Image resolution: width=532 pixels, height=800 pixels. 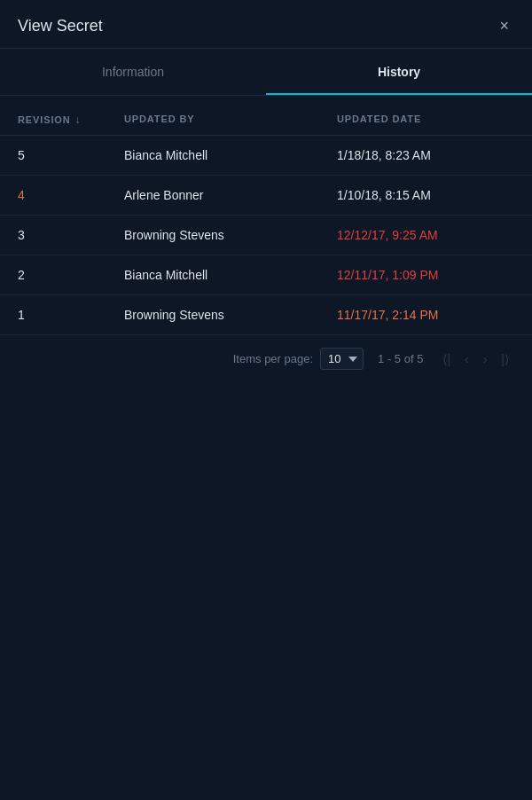 What do you see at coordinates (266, 236) in the screenshot?
I see `table-row: 3 Browning Stevens 12/12/17, 9:25 AM` at bounding box center [266, 236].